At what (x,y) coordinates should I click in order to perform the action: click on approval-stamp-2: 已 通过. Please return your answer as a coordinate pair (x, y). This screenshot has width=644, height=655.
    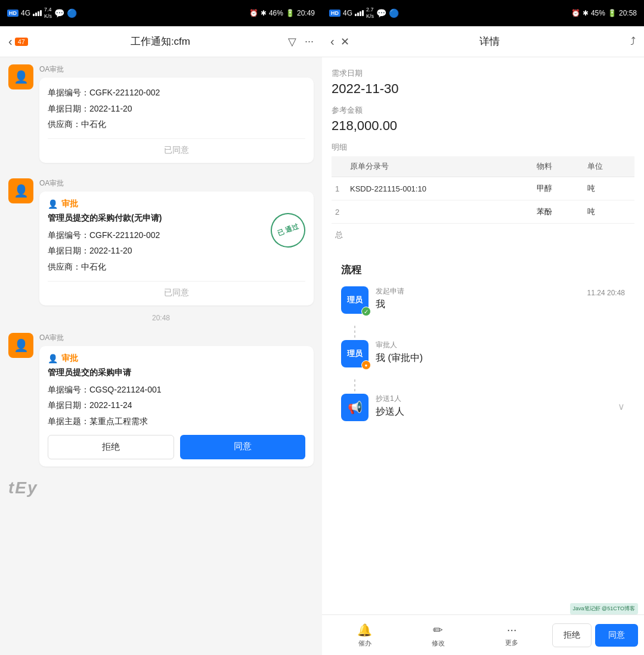
    Looking at the image, I should click on (288, 230).